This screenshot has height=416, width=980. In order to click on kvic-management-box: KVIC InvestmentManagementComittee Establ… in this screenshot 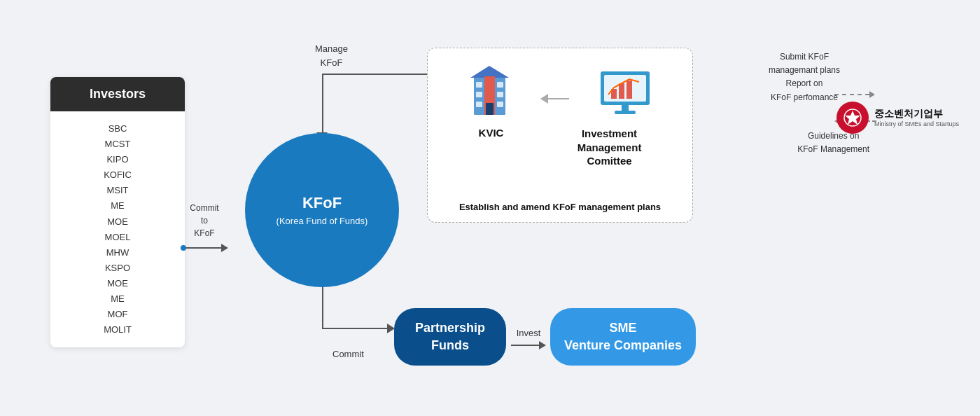, I will do `click(560, 135)`.